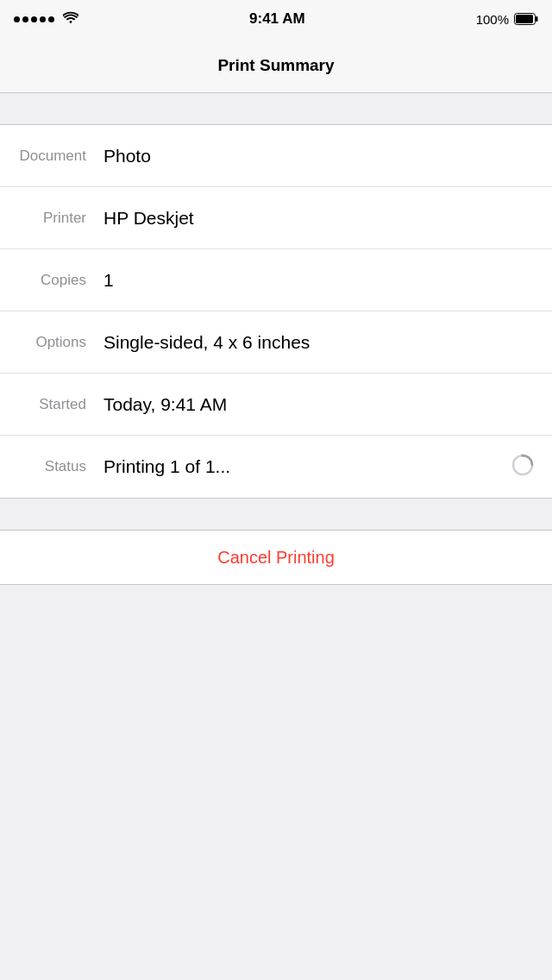  Describe the element at coordinates (276, 66) in the screenshot. I see `page-title: Print Summary` at that location.